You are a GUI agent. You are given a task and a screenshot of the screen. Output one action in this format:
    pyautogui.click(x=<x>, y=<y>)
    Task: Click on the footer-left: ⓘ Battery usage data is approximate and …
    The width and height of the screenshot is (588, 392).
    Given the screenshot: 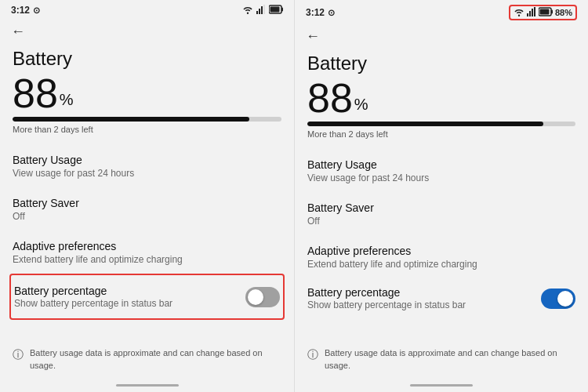 What is the action you would take?
    pyautogui.click(x=147, y=359)
    